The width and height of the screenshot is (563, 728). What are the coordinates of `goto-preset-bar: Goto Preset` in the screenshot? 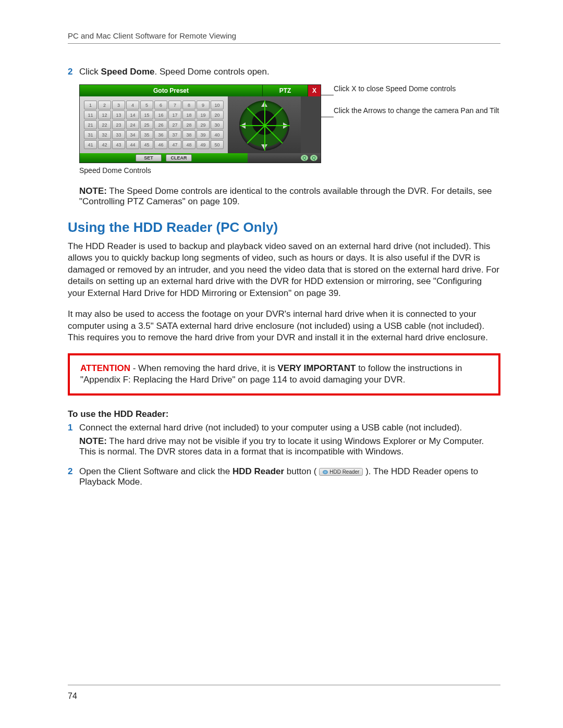 It's located at (171, 91).